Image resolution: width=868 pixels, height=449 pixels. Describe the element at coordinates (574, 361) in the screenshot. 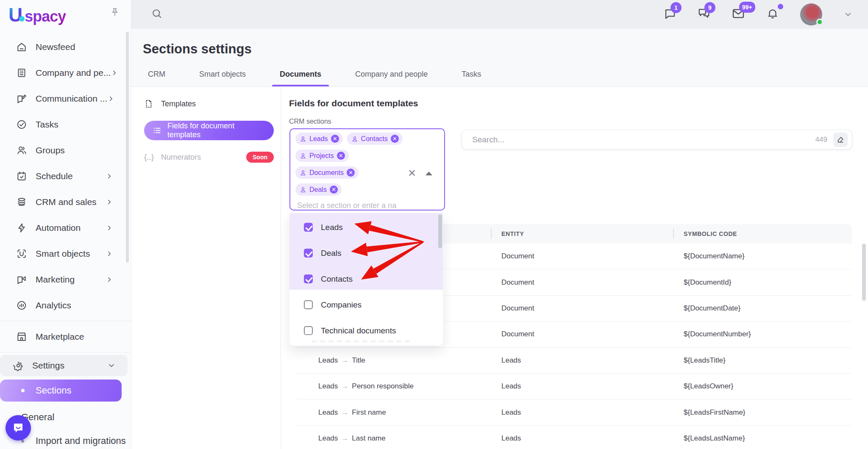

I see `table-row: Leads→Title Leads ${LeadsTitle}` at that location.